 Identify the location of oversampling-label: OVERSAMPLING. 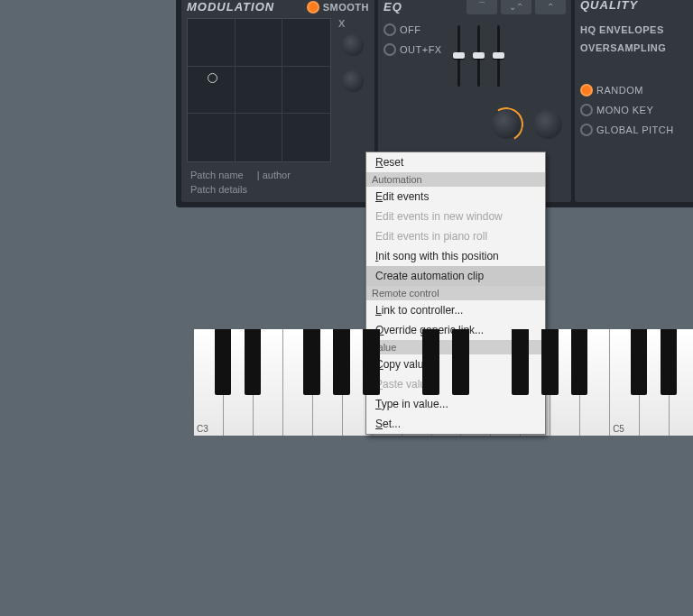
(637, 48).